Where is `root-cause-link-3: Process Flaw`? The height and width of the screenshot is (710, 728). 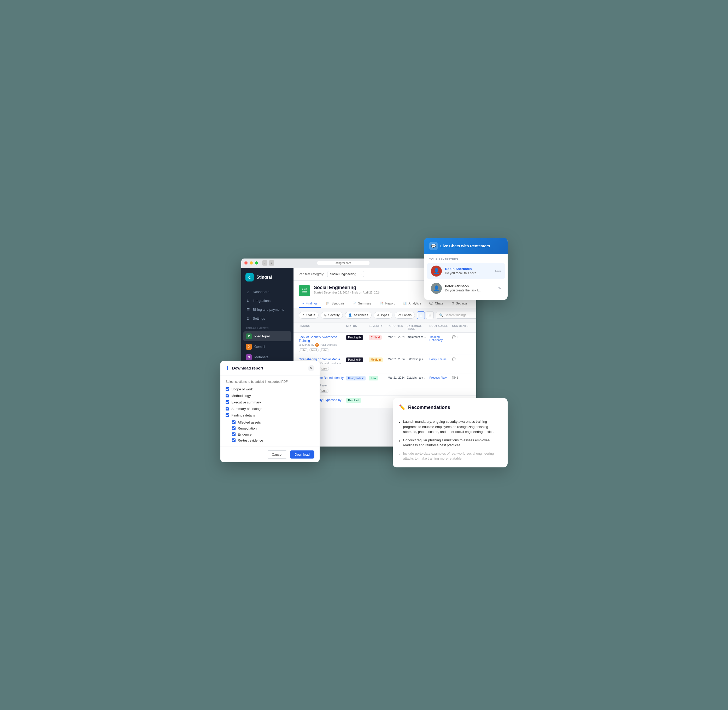
root-cause-link-3: Process Flaw is located at coordinates (438, 377).